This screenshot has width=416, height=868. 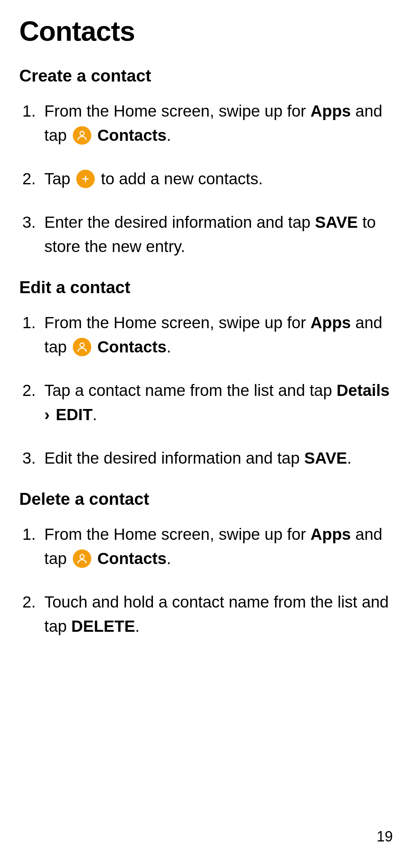 What do you see at coordinates (385, 836) in the screenshot?
I see `page-number: 19` at bounding box center [385, 836].